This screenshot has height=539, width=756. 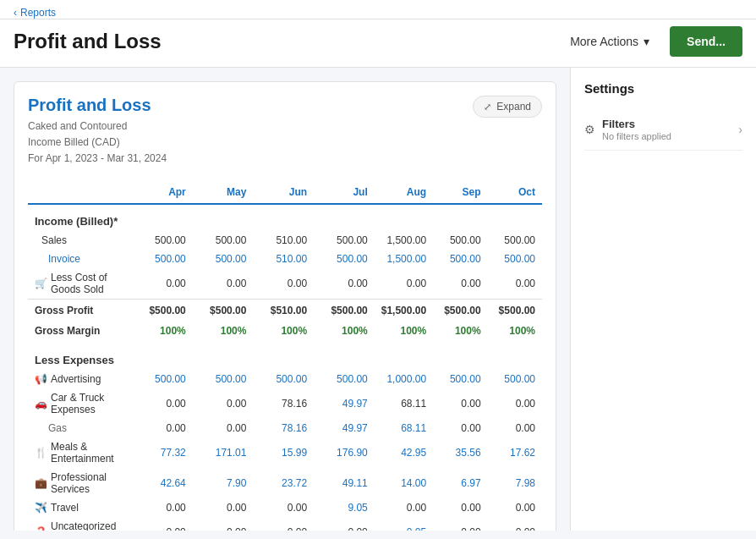 What do you see at coordinates (223, 284) in the screenshot?
I see `cogs-may: 0.00` at bounding box center [223, 284].